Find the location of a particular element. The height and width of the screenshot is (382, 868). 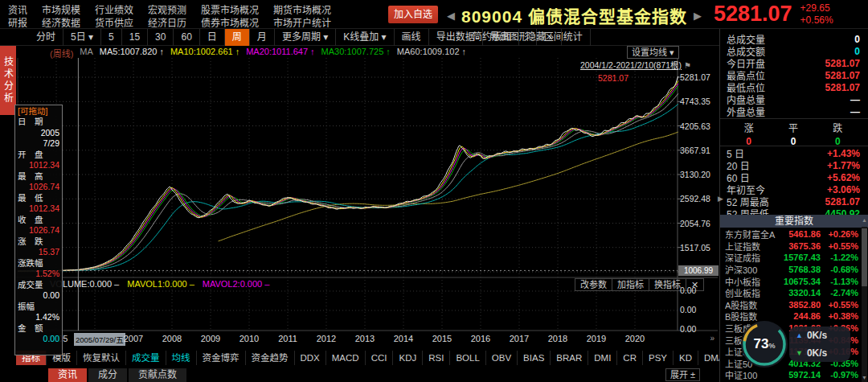

indicator-button-加指标: 加指标 is located at coordinates (630, 285).